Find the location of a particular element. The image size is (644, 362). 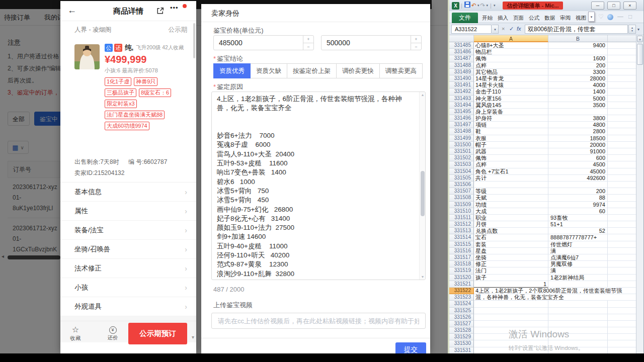

cell-b: 91000 is located at coordinates (578, 152).